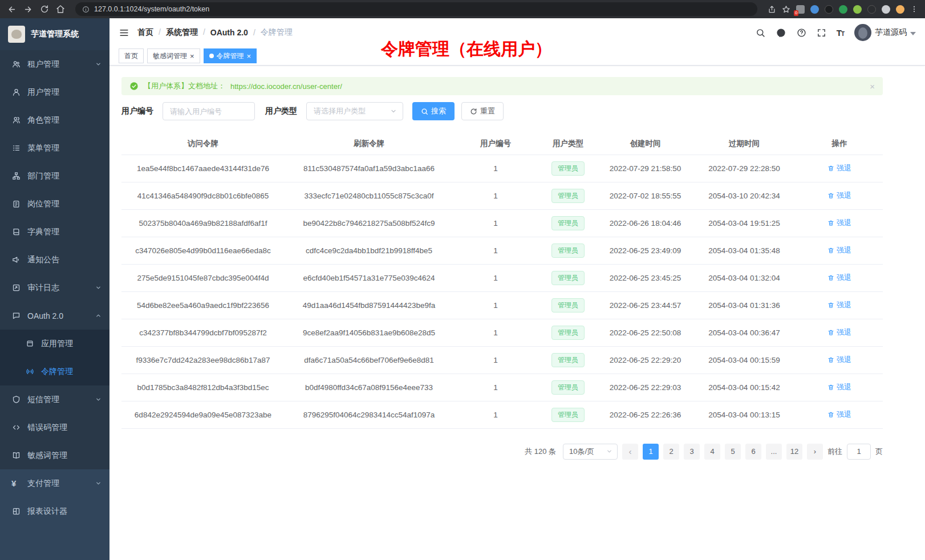 This screenshot has width=925, height=560. I want to click on more-pages-button: ..., so click(774, 452).